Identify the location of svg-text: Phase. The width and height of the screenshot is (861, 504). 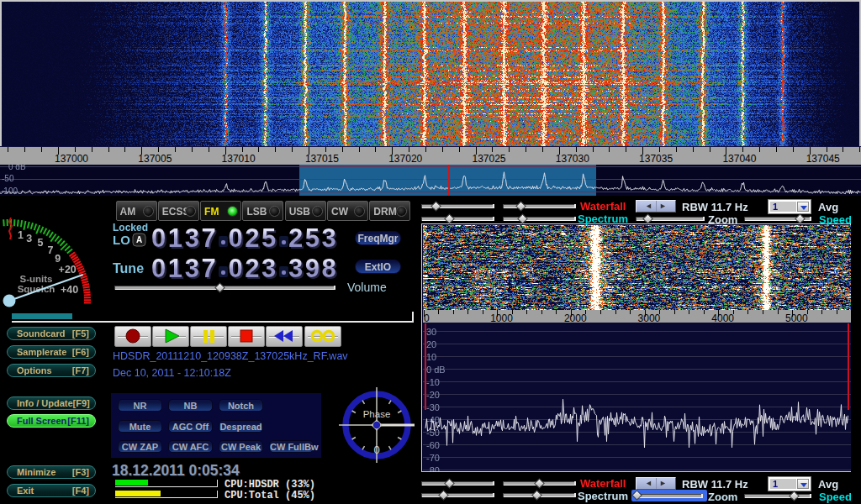
(377, 414).